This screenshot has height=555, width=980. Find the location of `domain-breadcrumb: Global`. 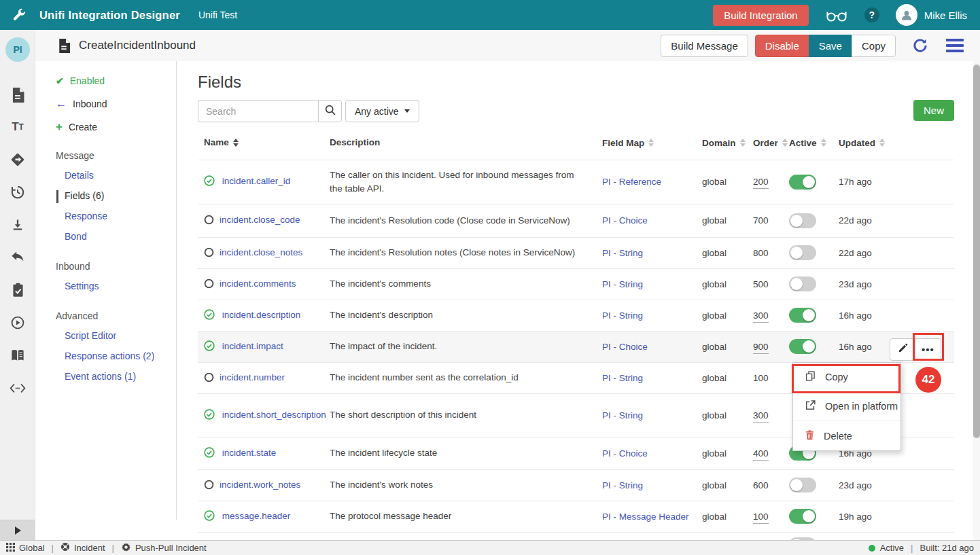

domain-breadcrumb: Global is located at coordinates (26, 548).